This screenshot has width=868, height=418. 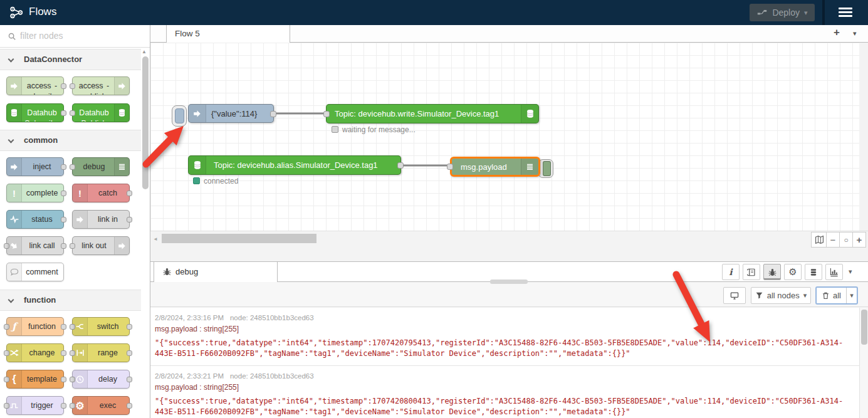 I want to click on palette-node-label: access - subscribe, so click(x=42, y=86).